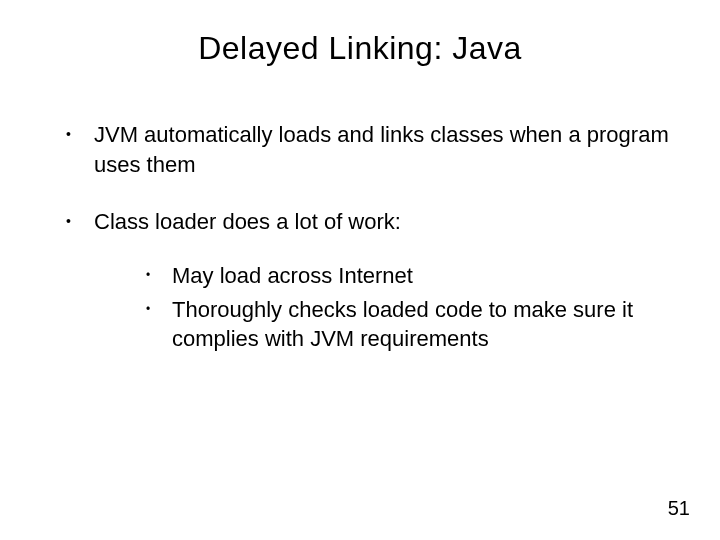 Image resolution: width=720 pixels, height=540 pixels. Describe the element at coordinates (411, 308) in the screenshot. I see `sub-bullet-list: May load across Internet Thoroughly chec…` at that location.